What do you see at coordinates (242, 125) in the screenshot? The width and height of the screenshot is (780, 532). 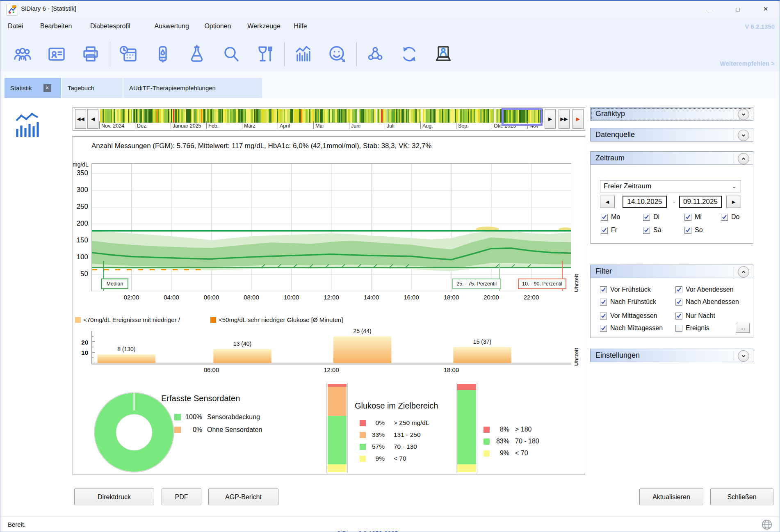 I see `timeline-month-tick` at bounding box center [242, 125].